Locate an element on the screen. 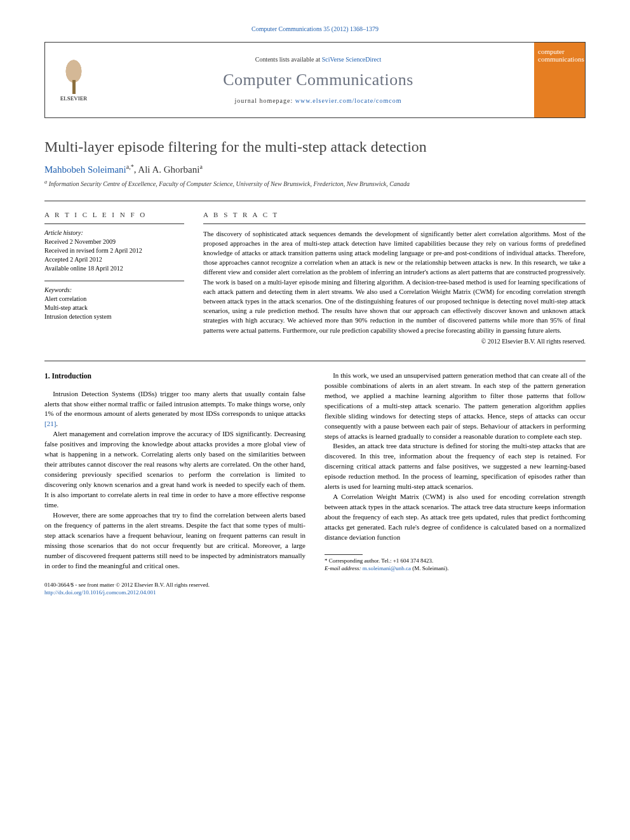 This screenshot has height=840, width=630. body-paragraph: Intrusion Detection Systems (IDSs) trigg… is located at coordinates (175, 410).